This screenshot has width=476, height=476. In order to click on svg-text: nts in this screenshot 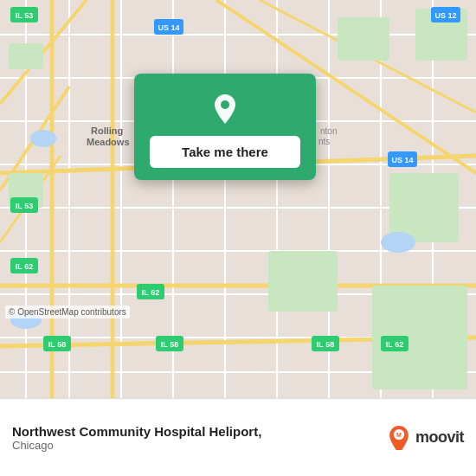, I will do `click(324, 142)`.